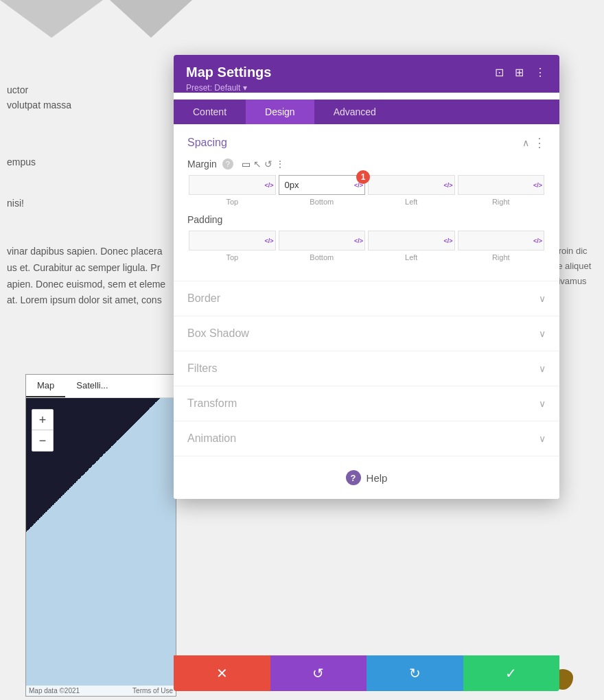 This screenshot has width=604, height=700. Describe the element at coordinates (367, 299) in the screenshot. I see `border-section: Border ∨` at that location.